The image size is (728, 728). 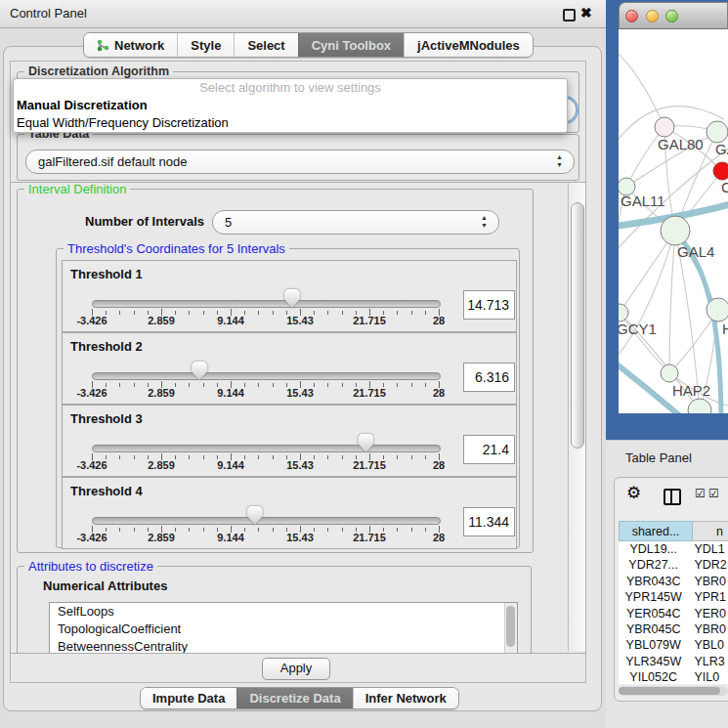 I want to click on attribute-item: SelfLoops, so click(x=283, y=612).